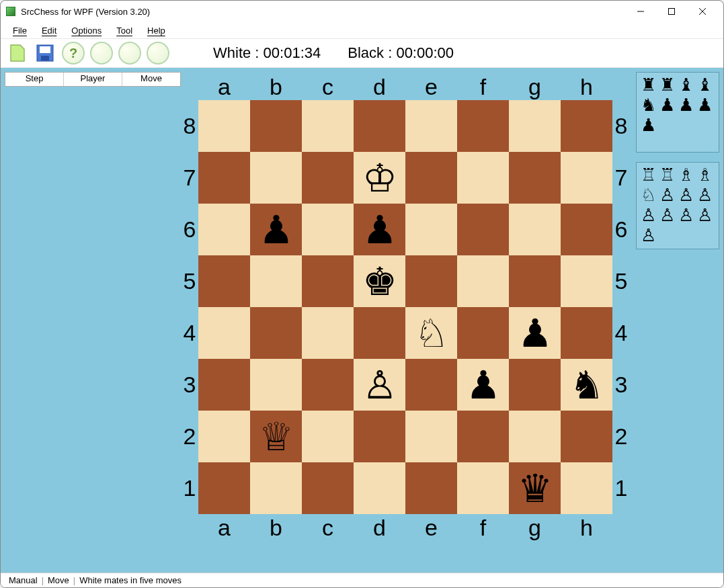 Image resolution: width=724 pixels, height=588 pixels. What do you see at coordinates (328, 126) in the screenshot?
I see `square-c8` at bounding box center [328, 126].